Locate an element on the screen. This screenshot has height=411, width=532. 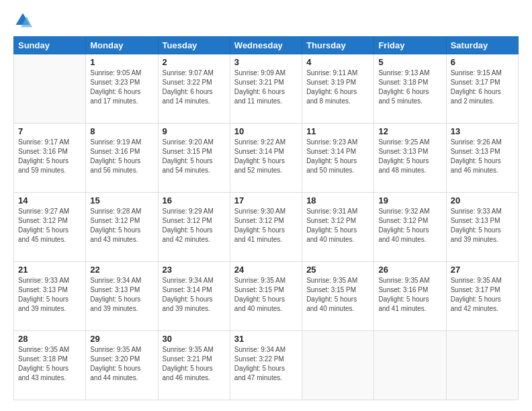
calendar-cell: 29Sunrise: 9:35 AMSunset: 3:20 PMDayligh… is located at coordinates (122, 365).